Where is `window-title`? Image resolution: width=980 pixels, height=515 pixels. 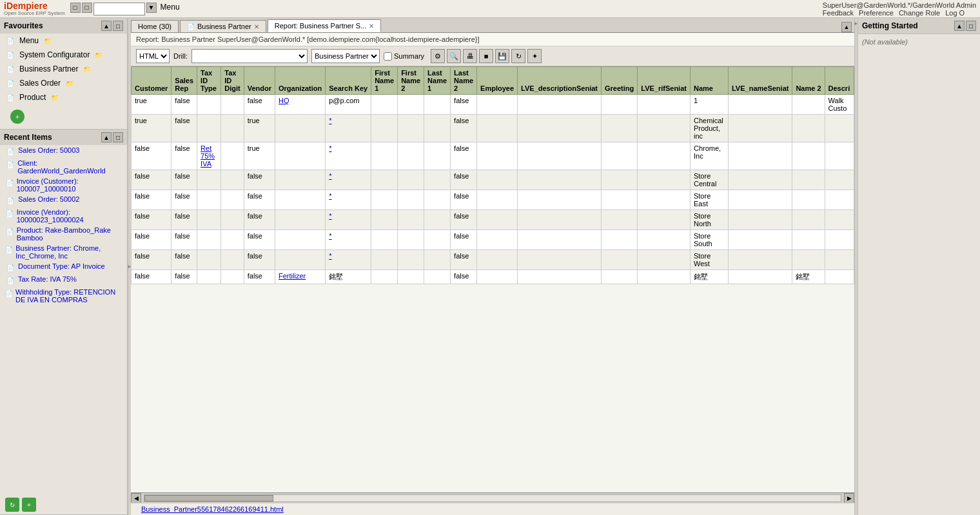
window-title is located at coordinates (119, 9).